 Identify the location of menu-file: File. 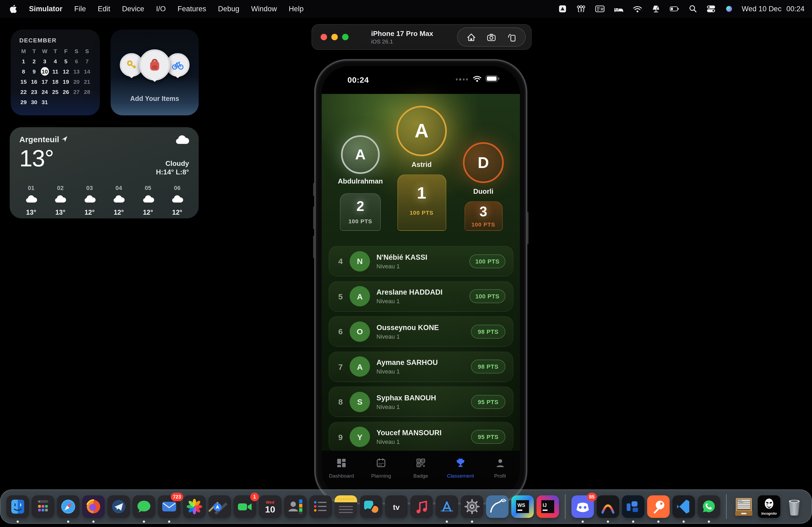
(81, 9).